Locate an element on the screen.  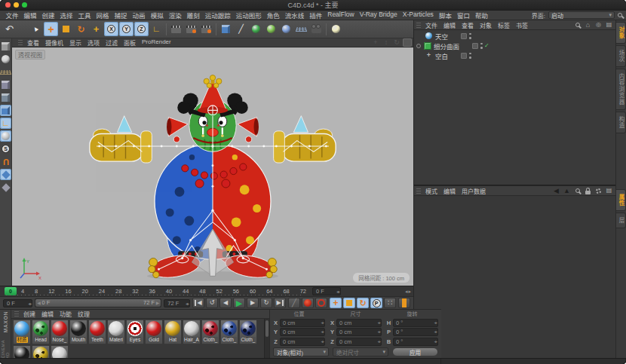
render-settings-icon is located at coordinates (207, 29).